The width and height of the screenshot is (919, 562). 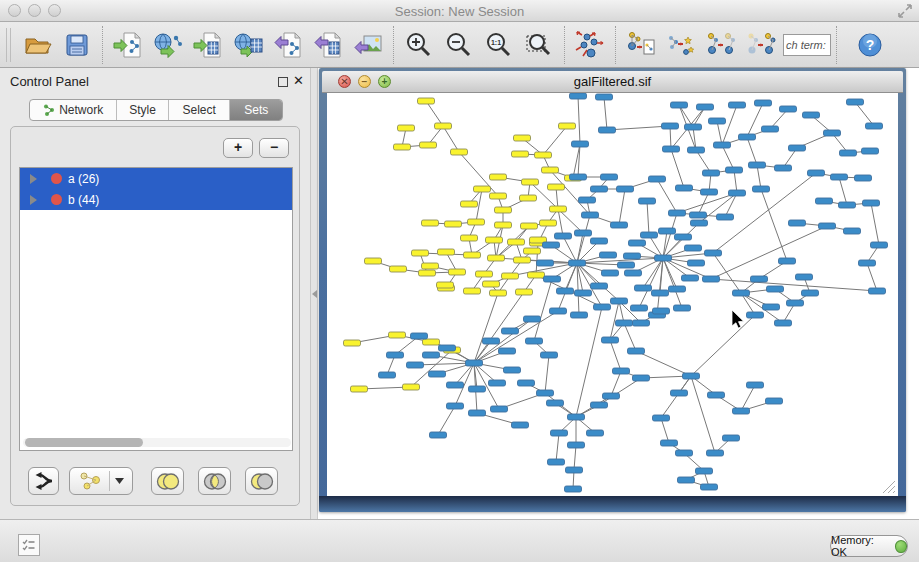 I want to click on import-network-file-button, so click(x=128, y=45).